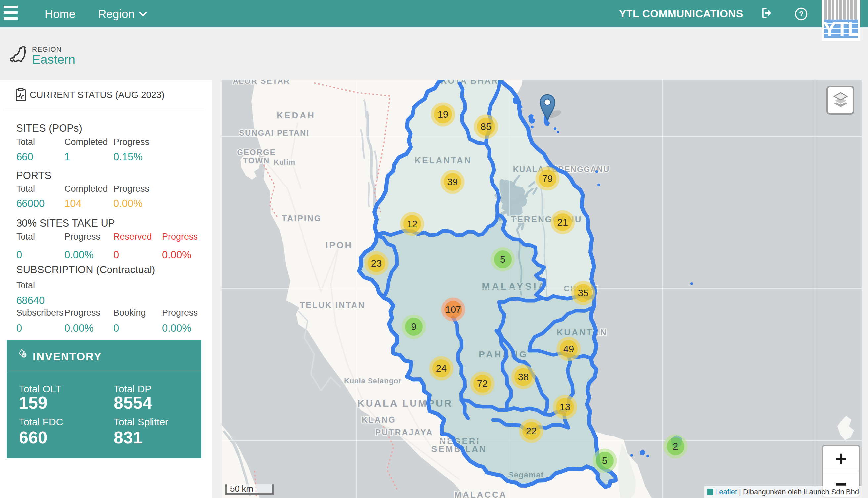  What do you see at coordinates (565, 407) in the screenshot?
I see `svg-text: 13` at bounding box center [565, 407].